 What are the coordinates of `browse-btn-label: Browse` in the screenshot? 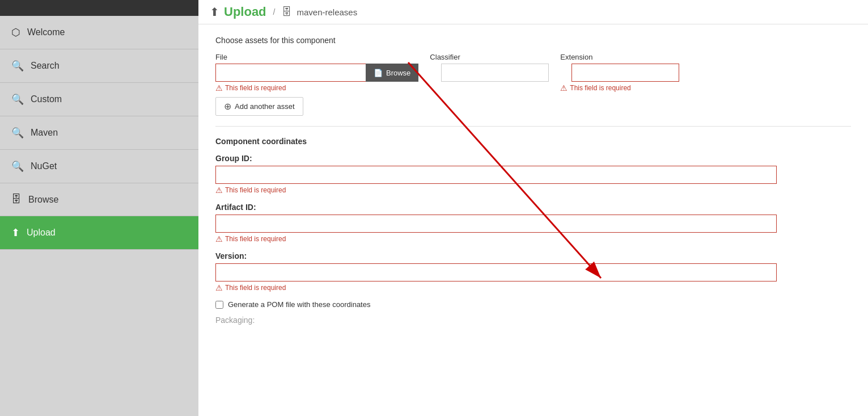 It's located at (398, 73).